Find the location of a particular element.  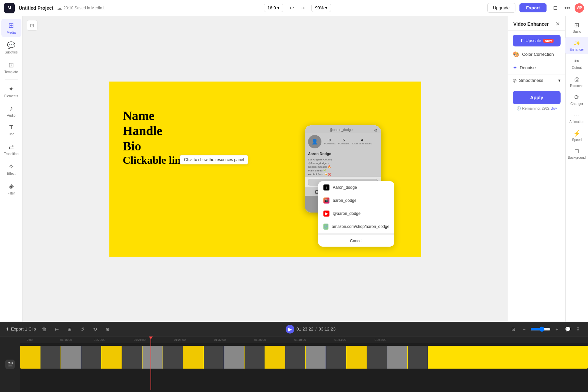

popup-item-instagram: 📷 aaron_dodge is located at coordinates (356, 201).